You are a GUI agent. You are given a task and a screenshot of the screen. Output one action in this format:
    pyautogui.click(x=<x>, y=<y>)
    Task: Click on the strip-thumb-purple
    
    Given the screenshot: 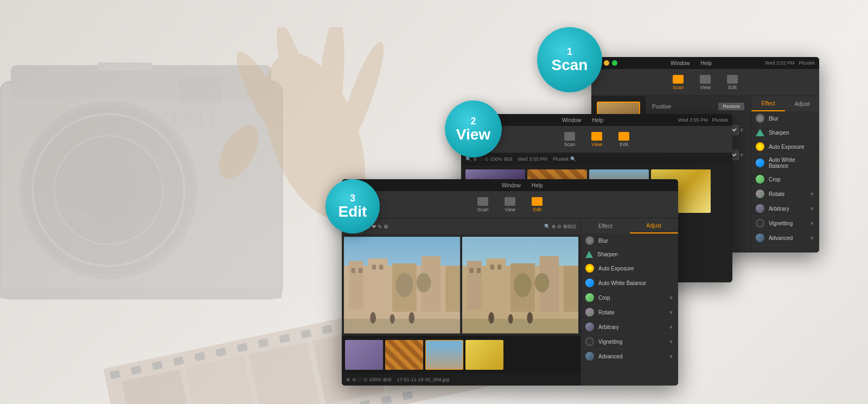 What is the action you would take?
    pyautogui.click(x=364, y=355)
    